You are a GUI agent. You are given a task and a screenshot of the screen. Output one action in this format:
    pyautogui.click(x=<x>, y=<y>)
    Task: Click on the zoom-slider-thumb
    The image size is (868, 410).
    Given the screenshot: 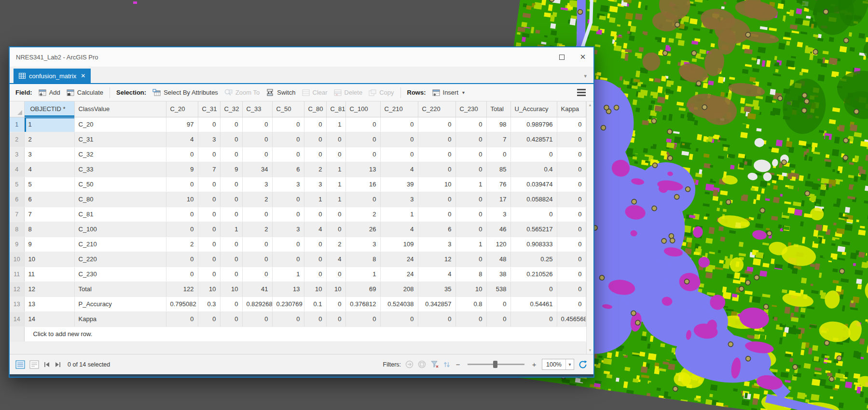 What is the action you would take?
    pyautogui.click(x=495, y=364)
    